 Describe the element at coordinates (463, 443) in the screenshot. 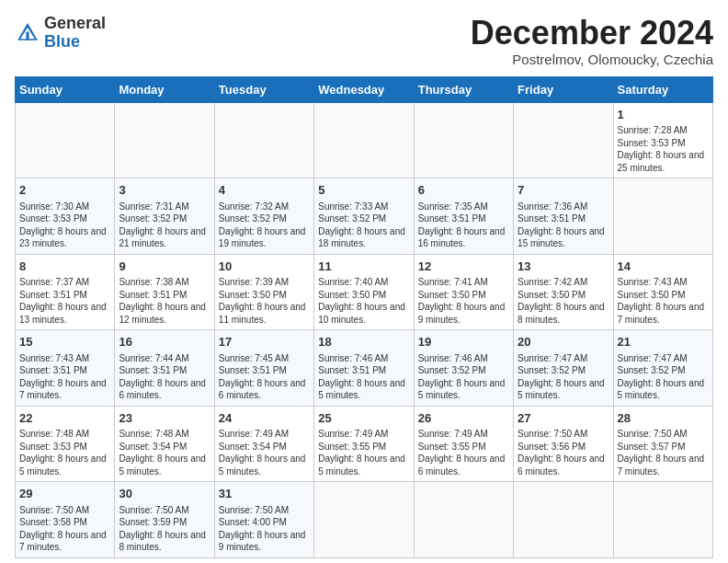

I see `calendar-cell: 26Sunrise: 7:49 AMSunset: 3:55 PMDayligh…` at that location.